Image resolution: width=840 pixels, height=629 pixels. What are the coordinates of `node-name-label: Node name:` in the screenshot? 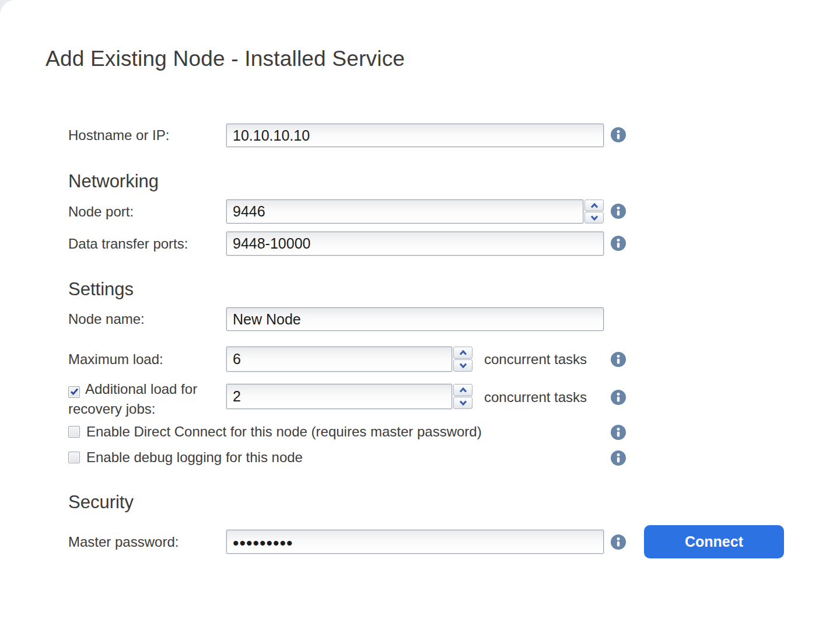 It's located at (106, 319).